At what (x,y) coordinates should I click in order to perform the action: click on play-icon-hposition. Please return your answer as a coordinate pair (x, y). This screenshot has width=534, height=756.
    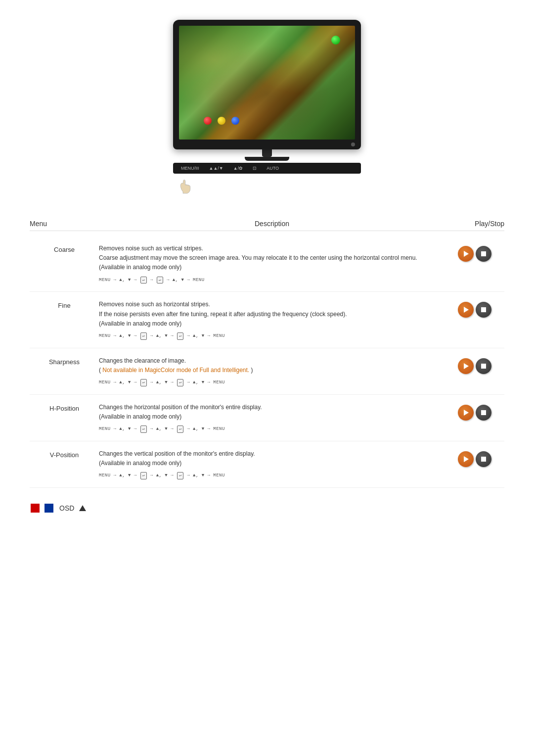
    Looking at the image, I should click on (466, 413).